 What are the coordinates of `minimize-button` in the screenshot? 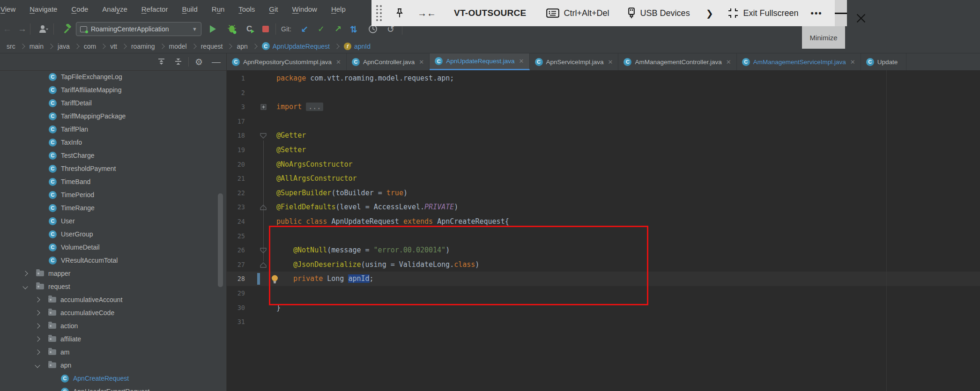 It's located at (841, 13).